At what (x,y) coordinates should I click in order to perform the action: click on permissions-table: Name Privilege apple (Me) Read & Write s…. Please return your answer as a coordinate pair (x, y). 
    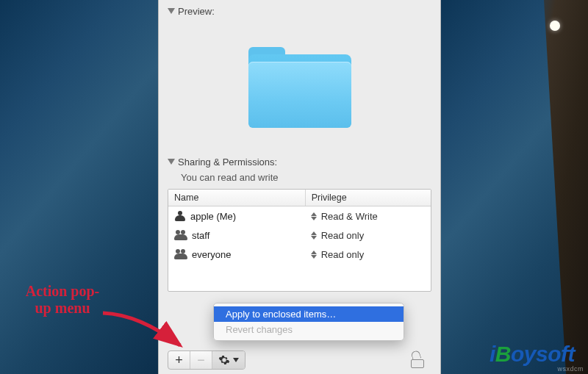
    Looking at the image, I should click on (300, 240).